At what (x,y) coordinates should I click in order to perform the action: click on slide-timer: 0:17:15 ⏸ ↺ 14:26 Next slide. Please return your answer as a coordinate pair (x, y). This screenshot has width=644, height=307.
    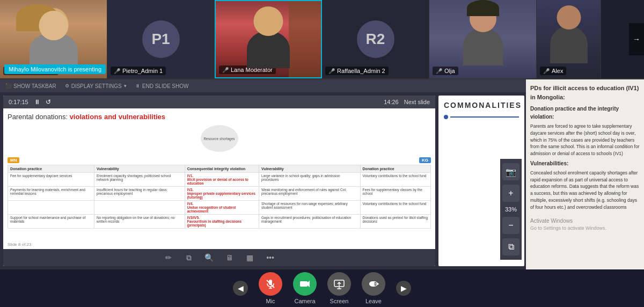
    Looking at the image, I should click on (219, 102).